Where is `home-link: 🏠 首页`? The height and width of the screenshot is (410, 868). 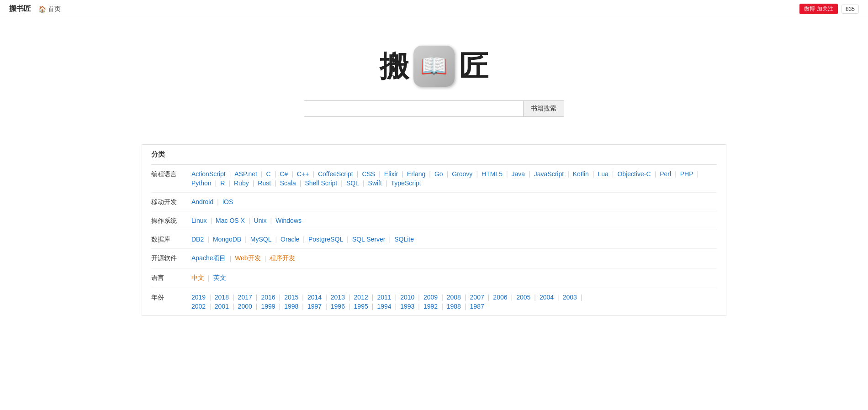
home-link: 🏠 首页 is located at coordinates (49, 9).